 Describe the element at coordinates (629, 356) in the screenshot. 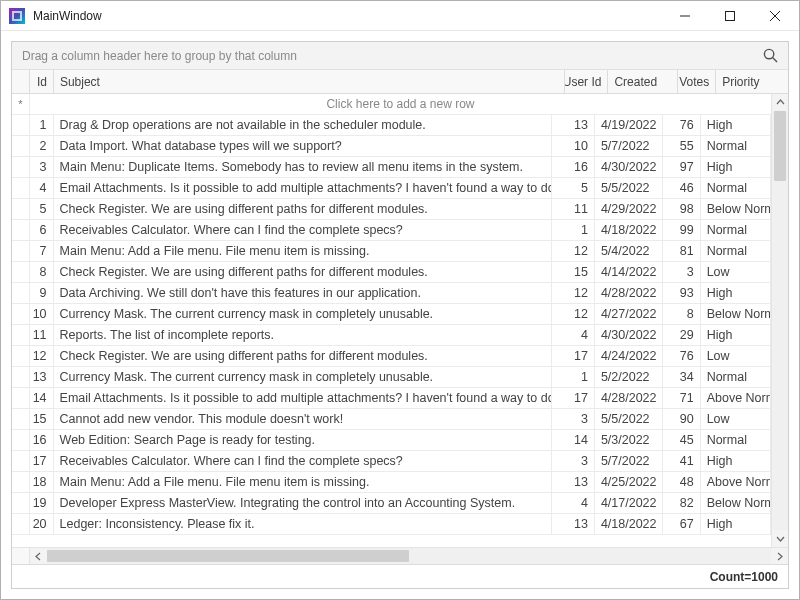

I see `cell-created: 4/24/2022` at that location.